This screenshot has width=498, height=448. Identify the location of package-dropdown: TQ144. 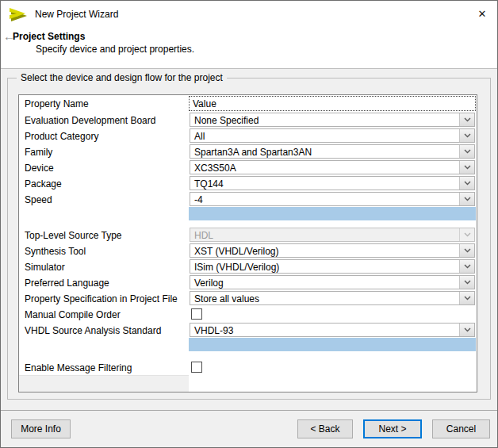
(332, 183).